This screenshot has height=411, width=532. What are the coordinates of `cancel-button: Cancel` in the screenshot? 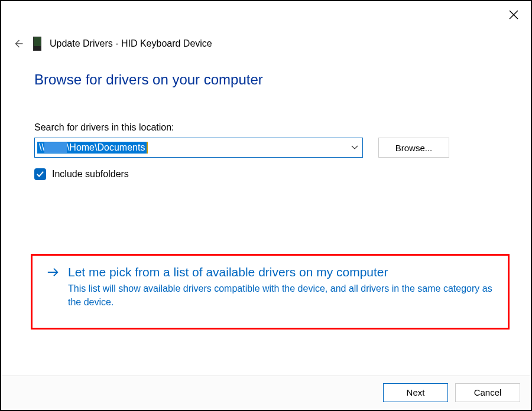 It's located at (488, 393).